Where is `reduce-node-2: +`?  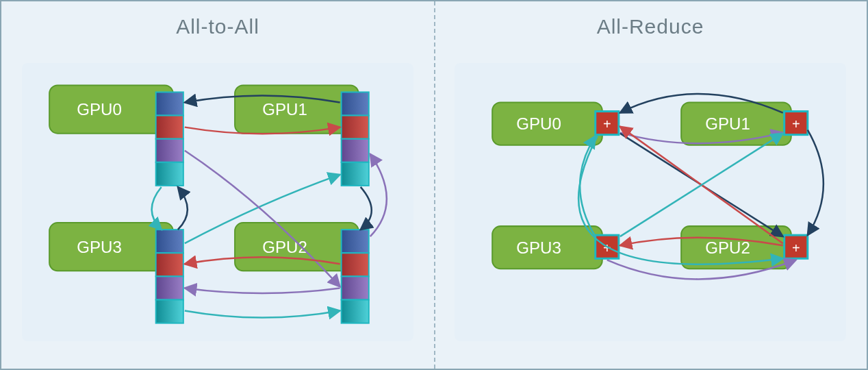 reduce-node-2: + is located at coordinates (796, 247).